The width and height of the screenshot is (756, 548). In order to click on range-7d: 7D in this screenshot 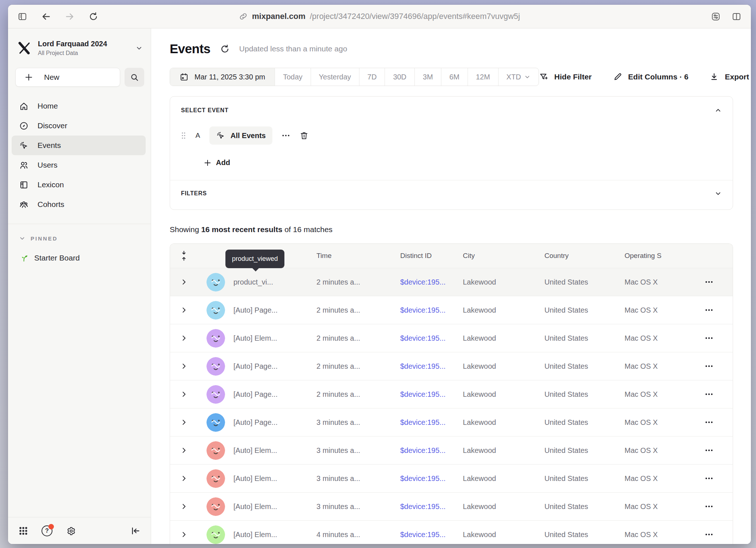, I will do `click(372, 77)`.